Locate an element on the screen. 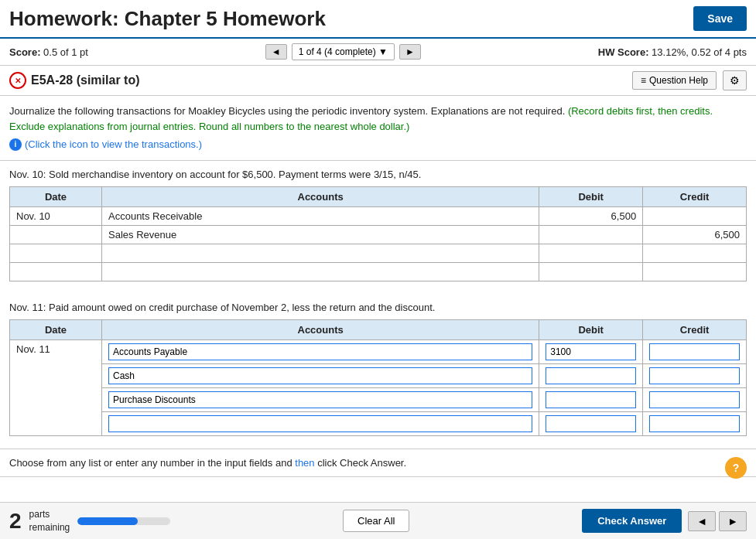  nav-next-button: ► is located at coordinates (410, 52).